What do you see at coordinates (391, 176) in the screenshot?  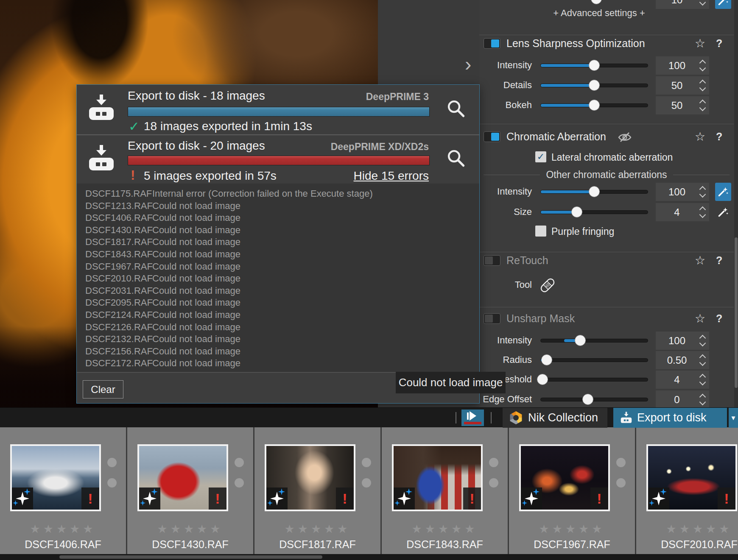 I see `hide-errors-link: Hide 15 errors` at bounding box center [391, 176].